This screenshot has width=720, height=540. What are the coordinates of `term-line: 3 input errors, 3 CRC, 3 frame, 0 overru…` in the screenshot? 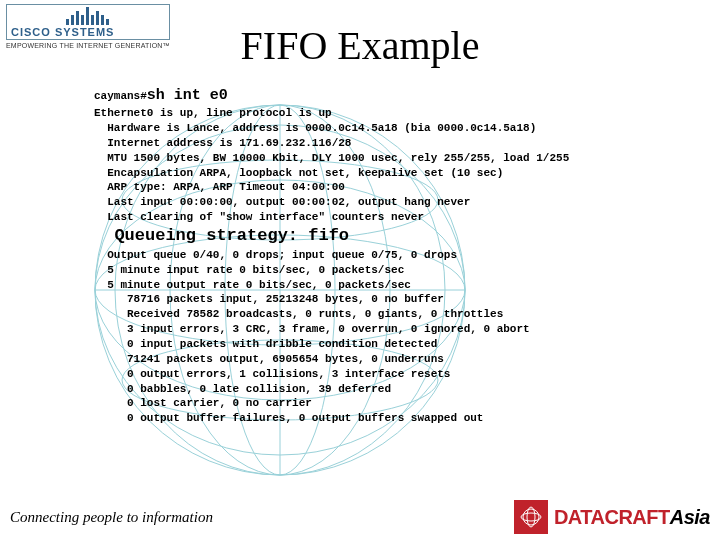 It's located at (312, 329).